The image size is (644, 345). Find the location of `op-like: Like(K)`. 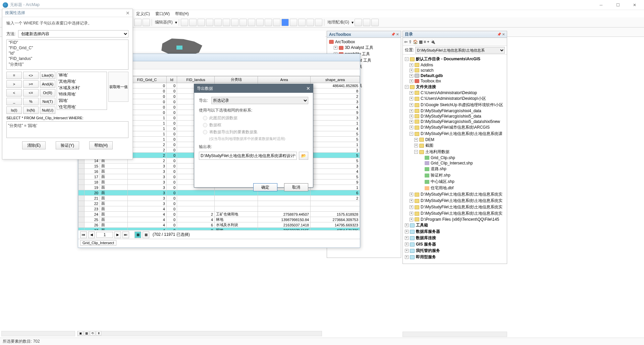

op-like: Like(K) is located at coordinates (48, 75).